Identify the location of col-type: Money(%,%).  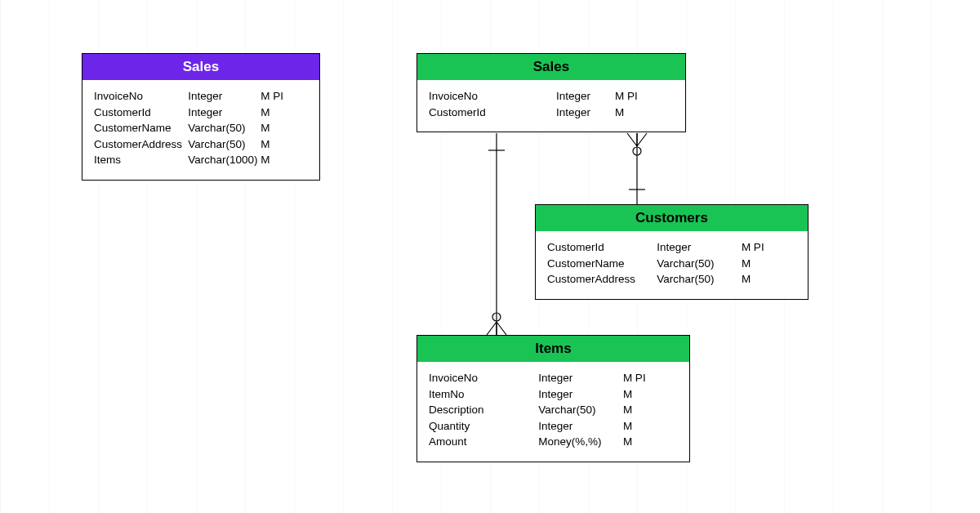
(581, 442).